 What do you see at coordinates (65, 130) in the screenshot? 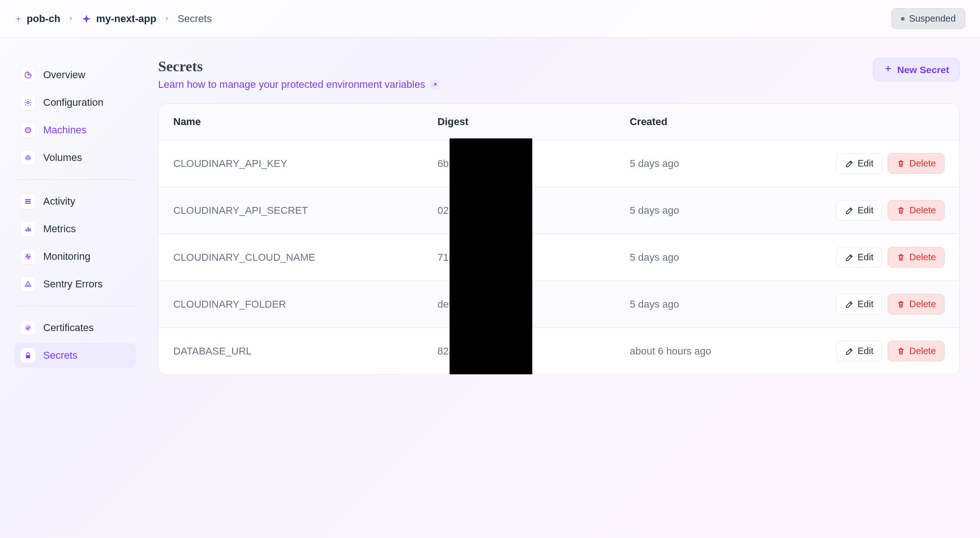
I see `sidebar-item-label: Machines` at bounding box center [65, 130].